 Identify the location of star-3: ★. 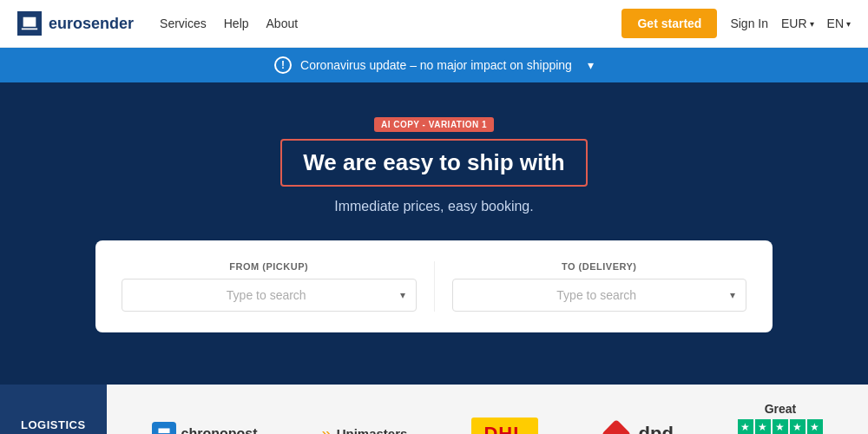
(780, 427).